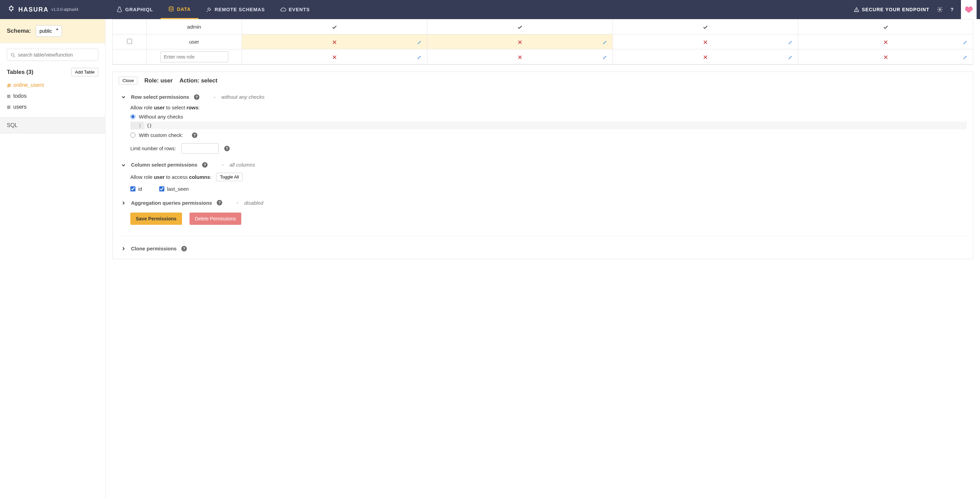 Image resolution: width=980 pixels, height=498 pixels. What do you see at coordinates (520, 57) in the screenshot?
I see `perm-cell-new-select` at bounding box center [520, 57].